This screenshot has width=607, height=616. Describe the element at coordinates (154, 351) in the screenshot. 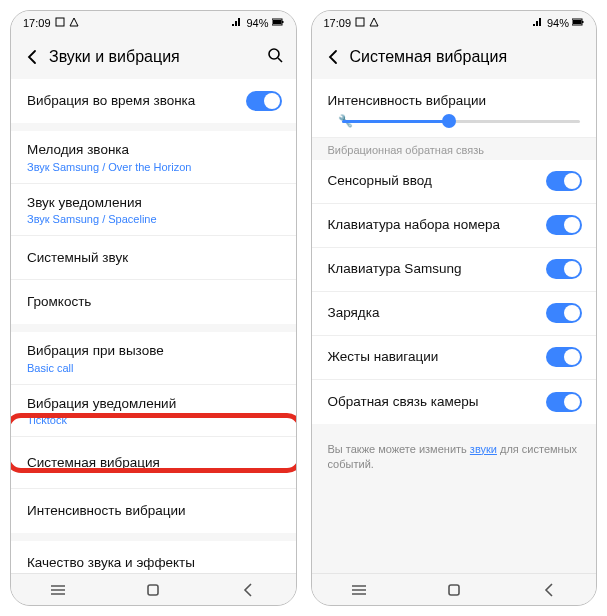

I see `row-label: Вибрация при вызове` at that location.